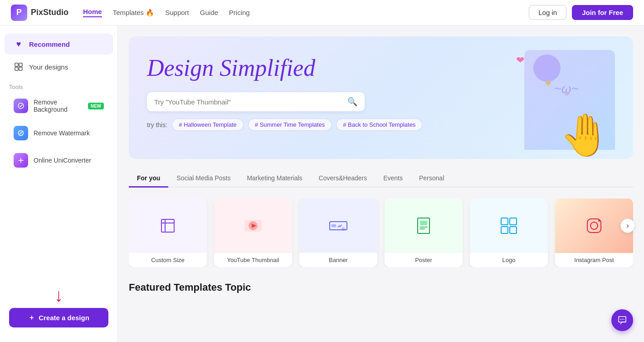 This screenshot has width=644, height=342. What do you see at coordinates (424, 260) in the screenshot?
I see `poster-label: Poster` at bounding box center [424, 260].